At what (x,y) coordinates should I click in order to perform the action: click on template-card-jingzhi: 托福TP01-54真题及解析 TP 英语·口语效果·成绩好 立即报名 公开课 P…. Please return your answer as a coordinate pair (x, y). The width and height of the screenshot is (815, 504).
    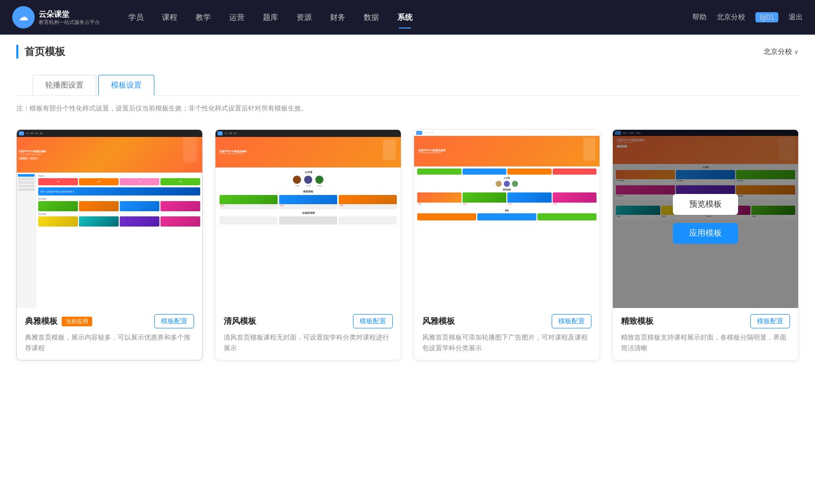
    Looking at the image, I should click on (705, 245).